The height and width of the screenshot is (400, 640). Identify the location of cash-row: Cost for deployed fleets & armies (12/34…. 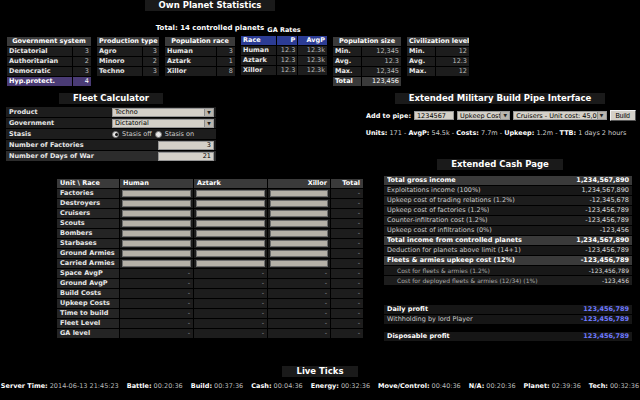
(508, 280).